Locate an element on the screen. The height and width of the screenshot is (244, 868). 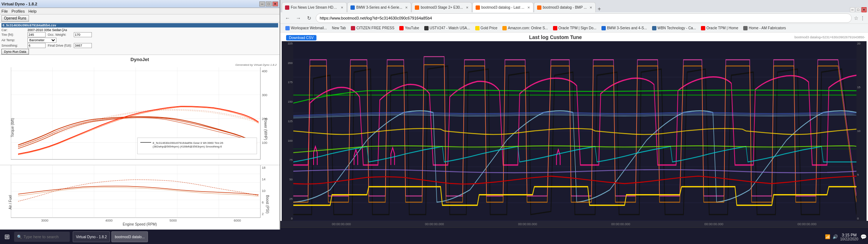
tab-bootmod3-last: bootmod3 datalog - Last ... ✕ is located at coordinates (503, 7).